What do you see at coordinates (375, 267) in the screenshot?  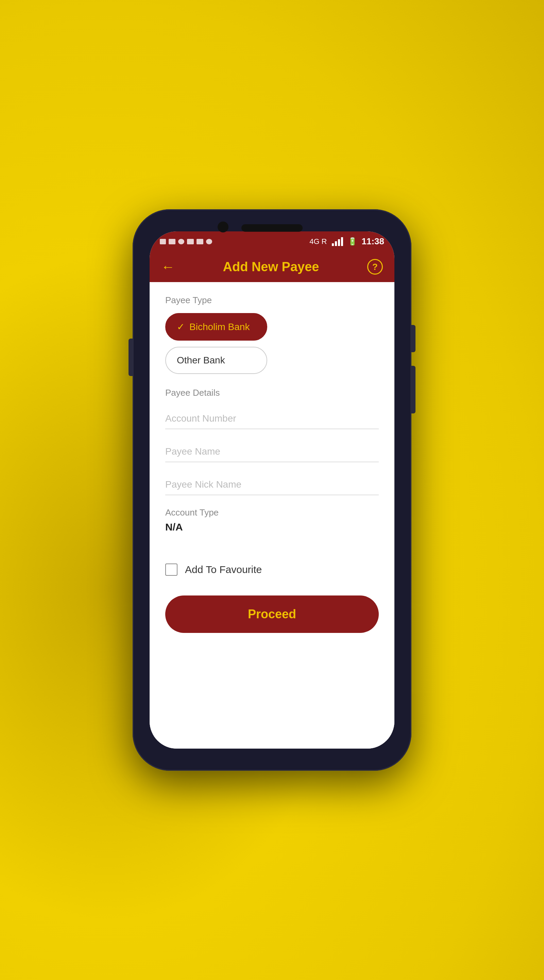 I see `help-button: ?` at bounding box center [375, 267].